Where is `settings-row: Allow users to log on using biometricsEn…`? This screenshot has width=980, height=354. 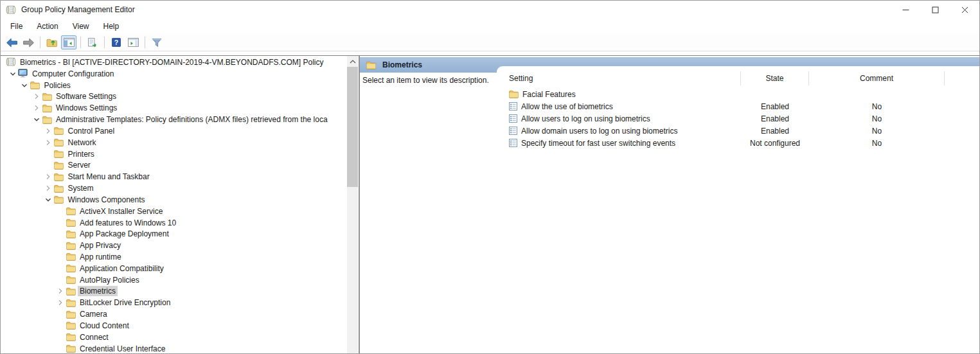 settings-row: Allow users to log on using biometricsEn… is located at coordinates (738, 118).